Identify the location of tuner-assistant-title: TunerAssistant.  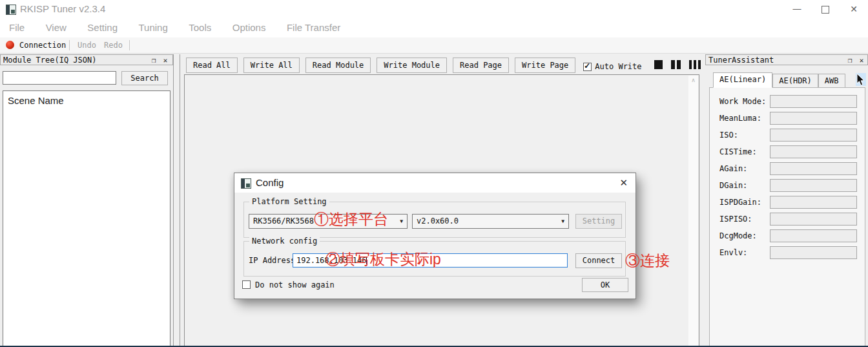
(741, 60).